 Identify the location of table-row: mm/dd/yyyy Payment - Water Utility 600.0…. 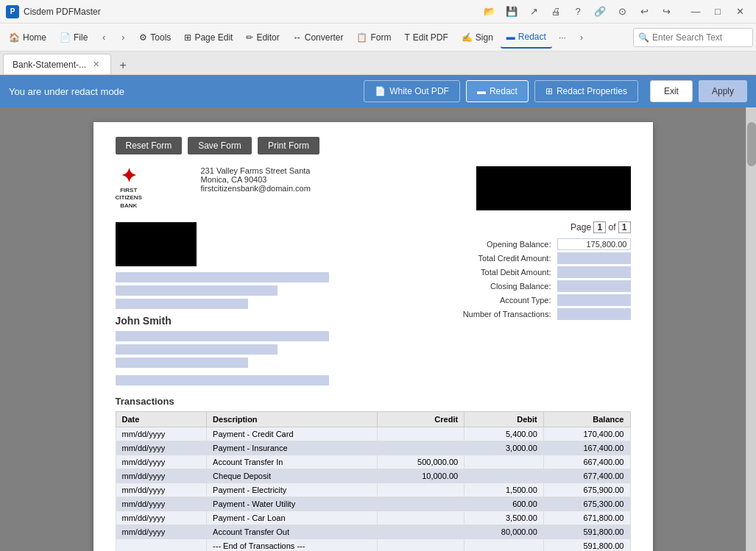
(372, 505).